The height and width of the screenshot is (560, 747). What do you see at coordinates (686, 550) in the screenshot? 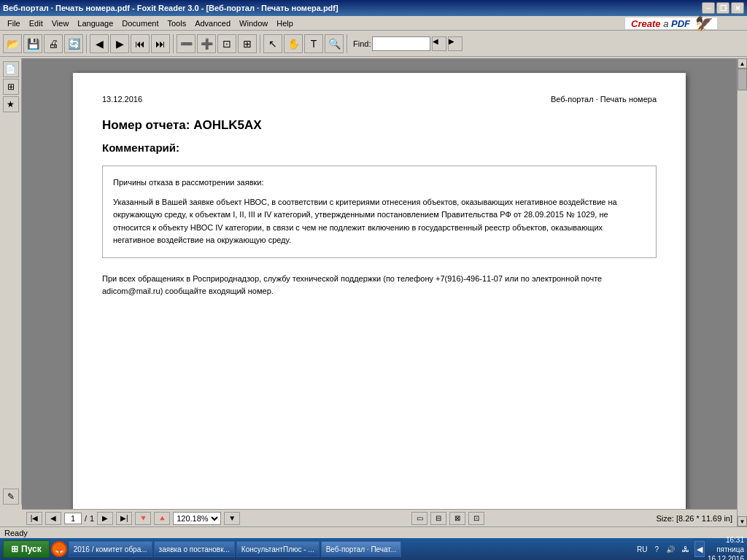
I see `tray-network: 🖧` at bounding box center [686, 550].